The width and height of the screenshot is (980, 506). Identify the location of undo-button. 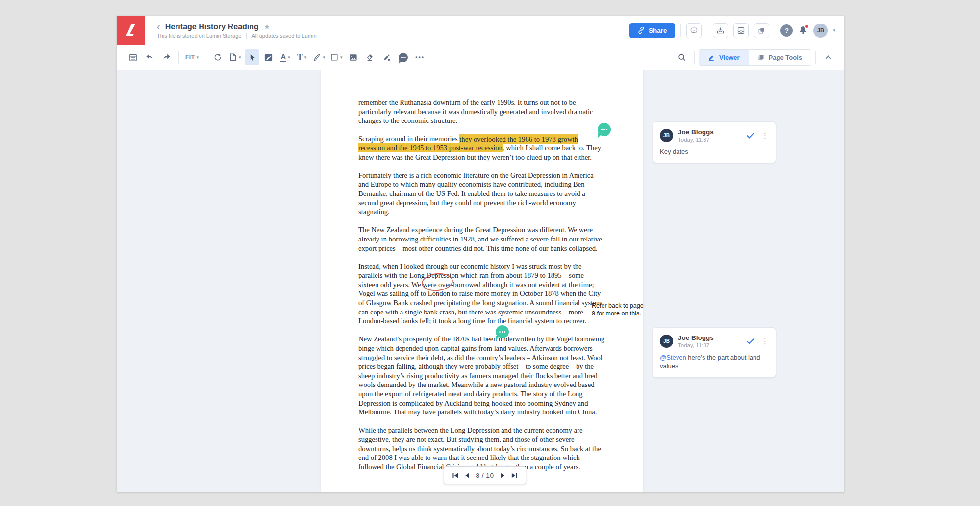
(150, 57).